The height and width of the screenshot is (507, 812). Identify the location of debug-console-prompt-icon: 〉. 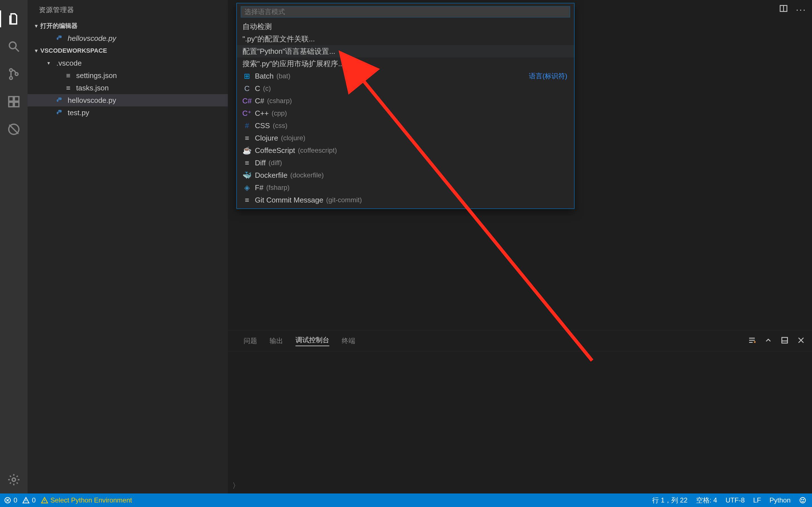
(236, 486).